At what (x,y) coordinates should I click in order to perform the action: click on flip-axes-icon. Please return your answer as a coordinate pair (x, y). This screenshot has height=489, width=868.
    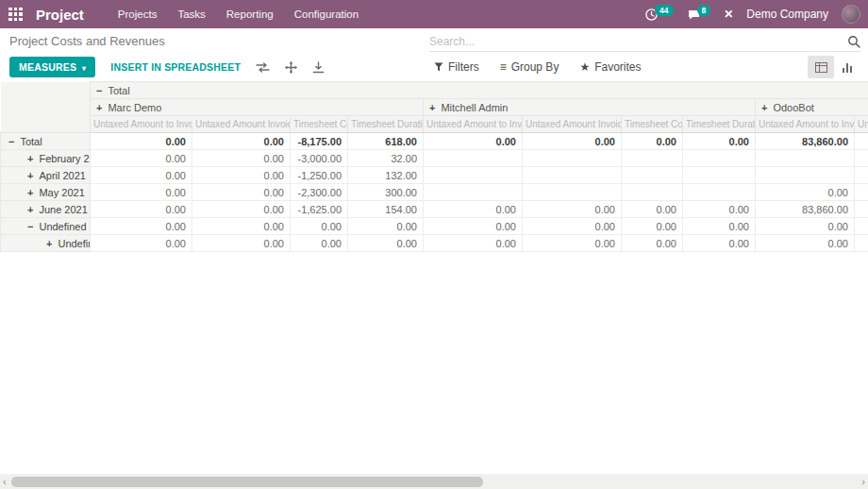
    Looking at the image, I should click on (262, 68).